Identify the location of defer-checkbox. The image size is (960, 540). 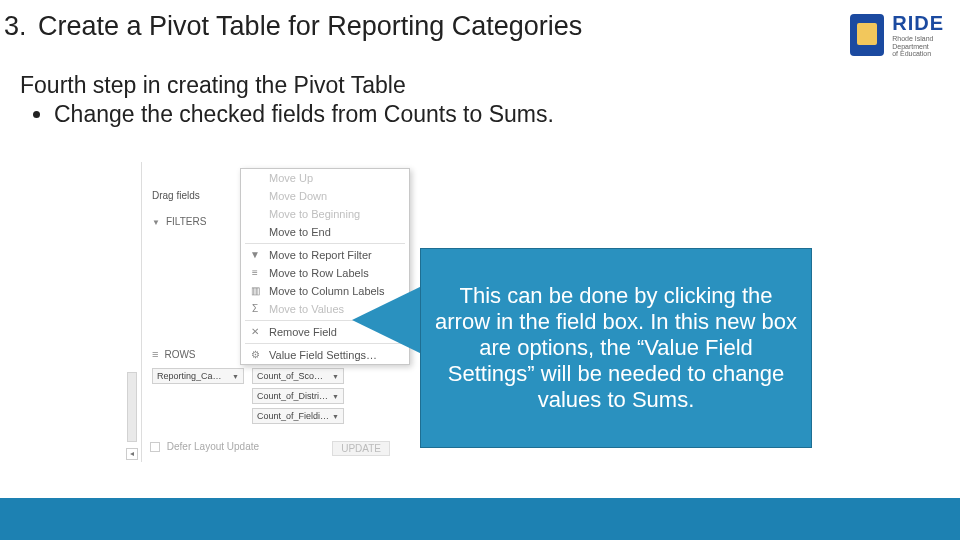
(155, 447).